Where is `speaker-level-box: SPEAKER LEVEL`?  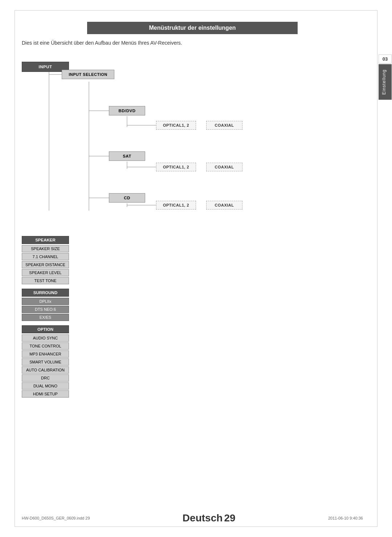
speaker-level-box: SPEAKER LEVEL is located at coordinates (45, 273).